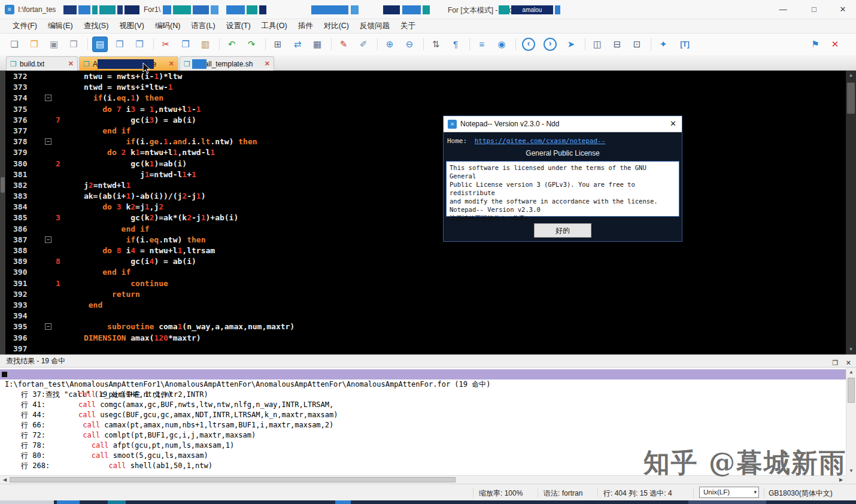 The image size is (856, 504). What do you see at coordinates (203, 26) in the screenshot?
I see `menu-item-5: 语言(L)` at bounding box center [203, 26].